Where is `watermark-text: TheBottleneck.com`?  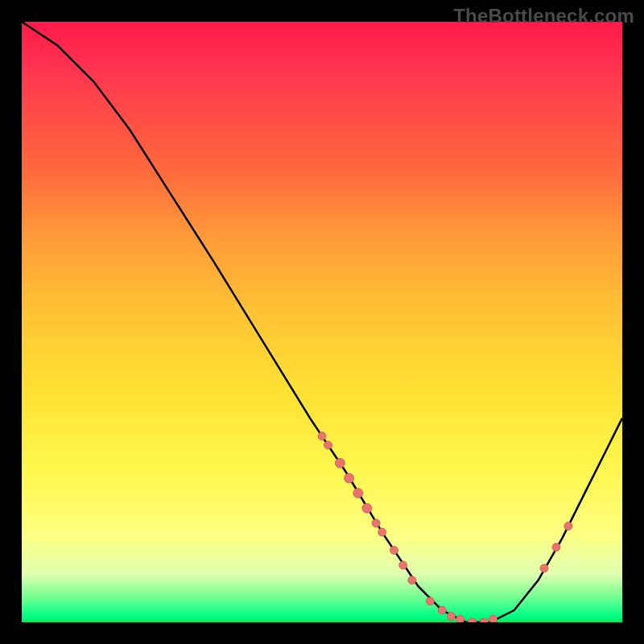
watermark-text: TheBottleneck.com is located at coordinates (544, 16).